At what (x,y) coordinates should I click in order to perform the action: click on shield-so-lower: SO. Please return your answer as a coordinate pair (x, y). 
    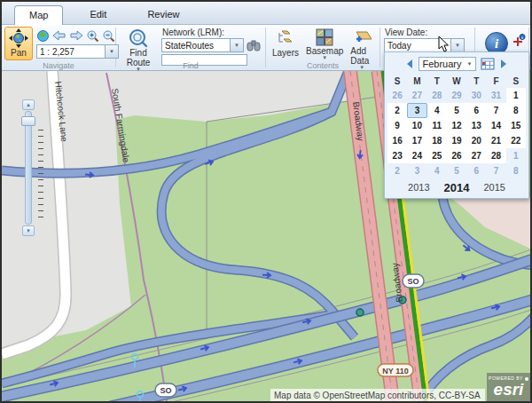
    Looking at the image, I should click on (166, 391).